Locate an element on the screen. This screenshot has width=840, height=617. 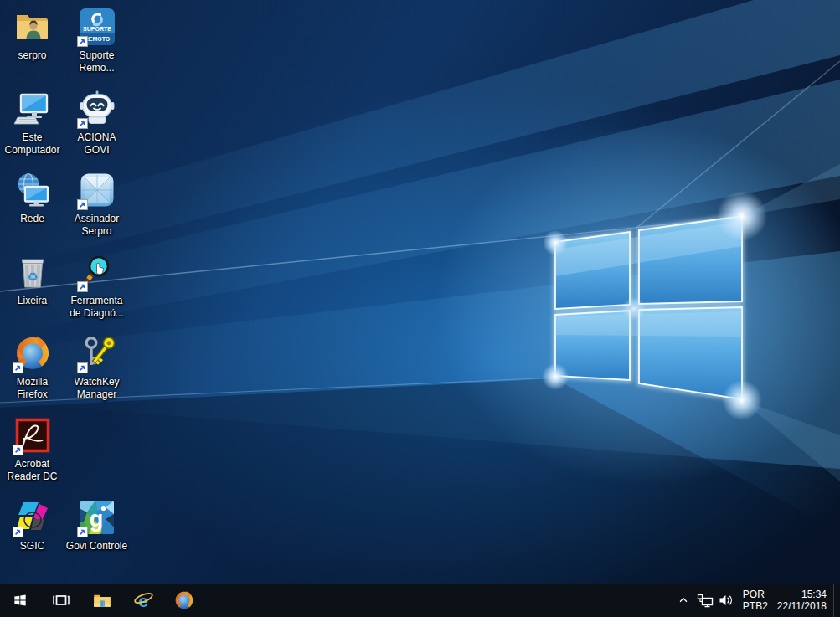
recycle-bin-icon: ♻ is located at coordinates (33, 272).